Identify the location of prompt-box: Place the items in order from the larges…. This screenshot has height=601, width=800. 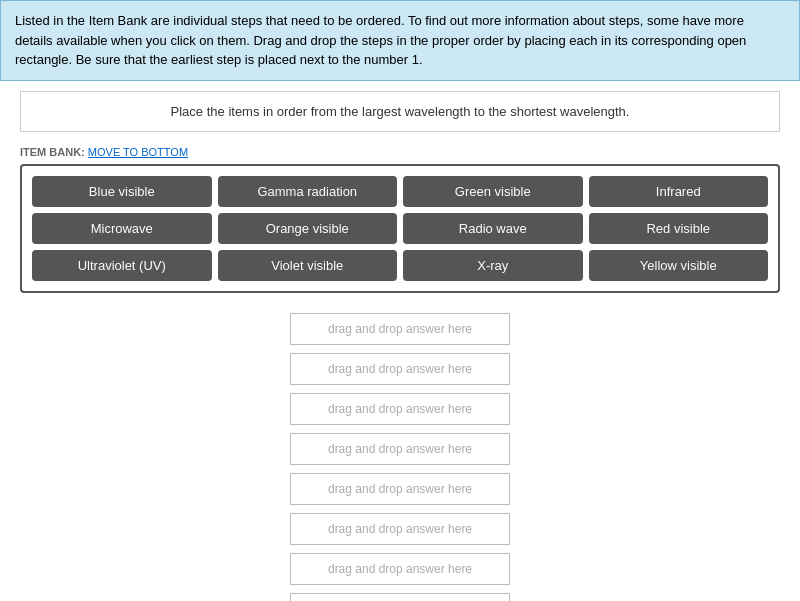
(400, 112).